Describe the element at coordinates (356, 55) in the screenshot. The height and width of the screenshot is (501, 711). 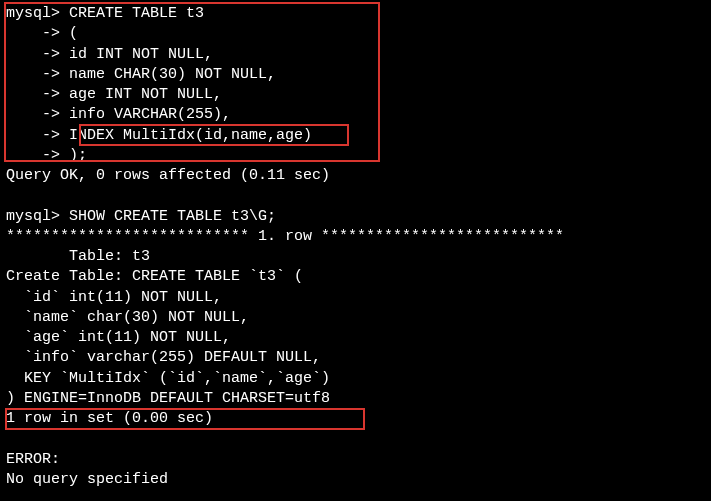
I see `terminal-line: -> id INT NOT NULL,` at that location.